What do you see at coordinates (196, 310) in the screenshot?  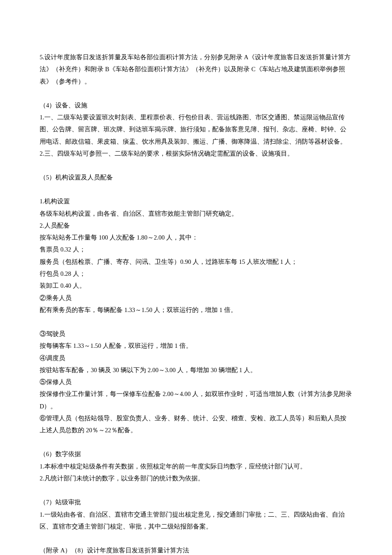 I see `text-line: 配有乘务员的客车，每辆配备 1.33～1.50 人；双班运行的，增加 1 倍。` at bounding box center [196, 310].